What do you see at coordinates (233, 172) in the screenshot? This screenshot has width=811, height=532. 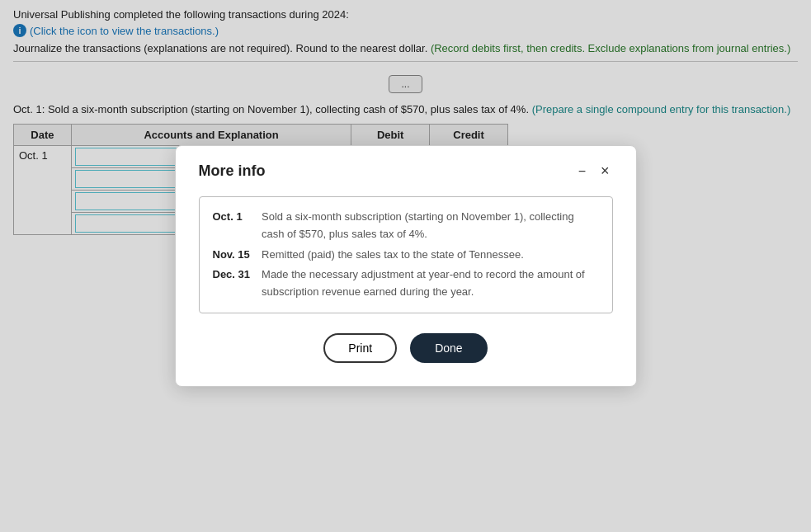 I see `modal-title: More info` at bounding box center [233, 172].